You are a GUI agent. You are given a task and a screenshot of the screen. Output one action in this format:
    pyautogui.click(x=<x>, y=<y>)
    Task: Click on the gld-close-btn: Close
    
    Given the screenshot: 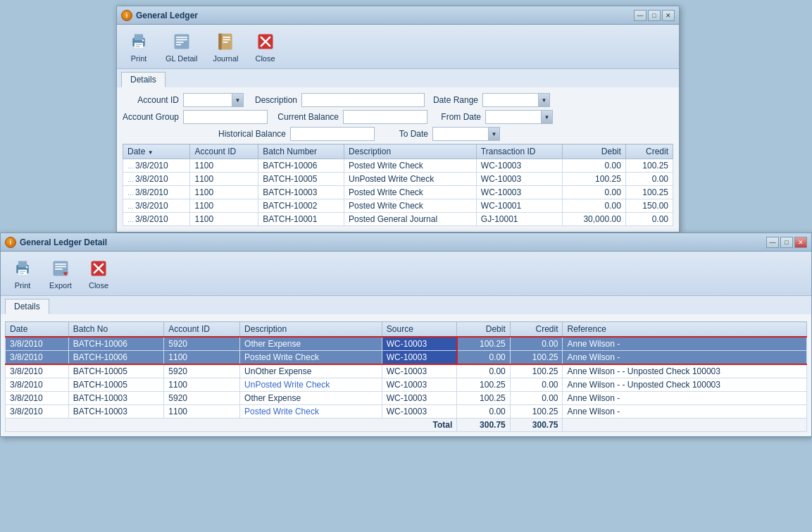 What is the action you would take?
    pyautogui.click(x=99, y=273)
    